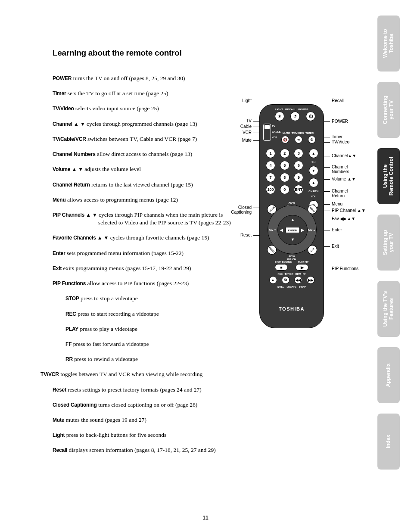 The image size is (411, 532). I want to click on definition-entry: PIP Channels ▲ ▼ cycles through PIP chan…, so click(143, 219).